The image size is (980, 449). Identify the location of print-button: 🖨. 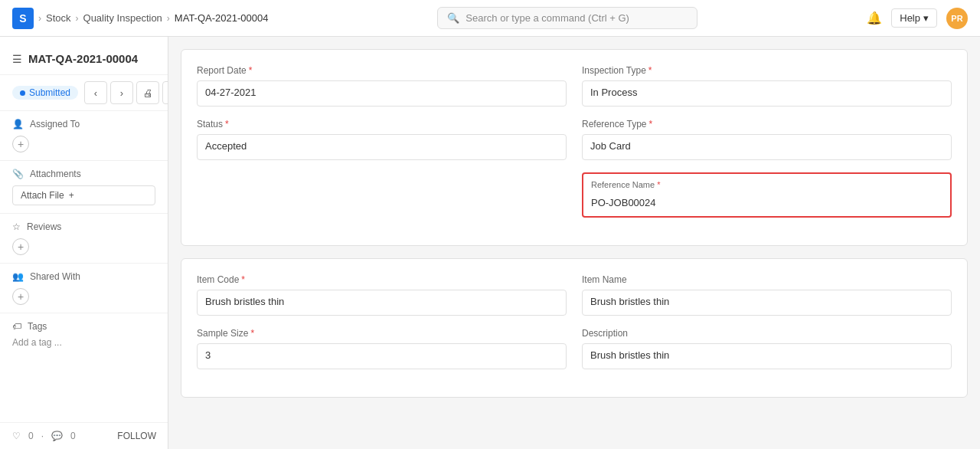
(148, 93).